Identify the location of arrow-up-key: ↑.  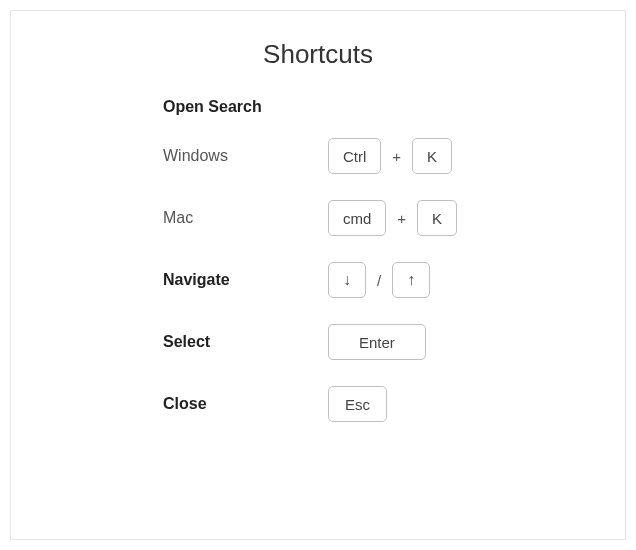
(411, 280).